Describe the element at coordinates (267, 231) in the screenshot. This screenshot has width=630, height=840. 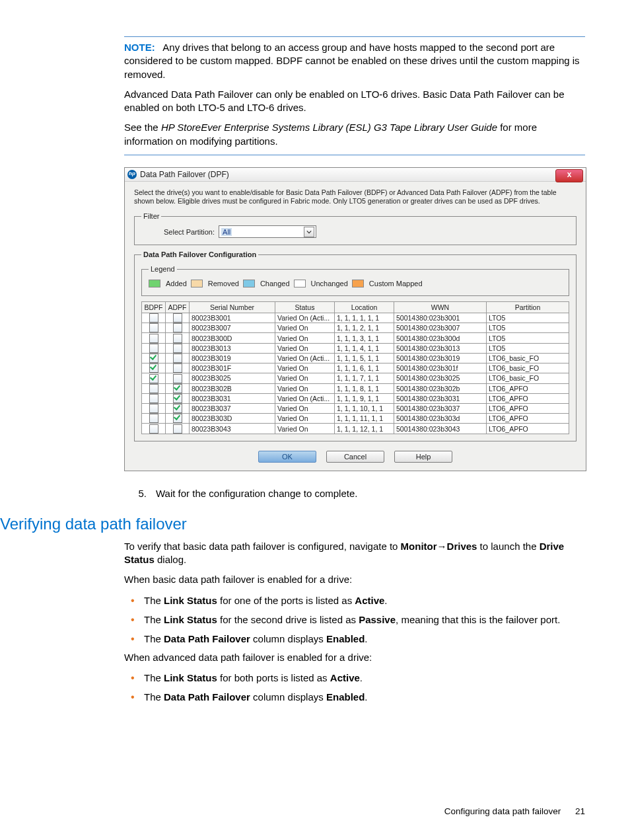
I see `select-partition-dropdown: All` at that location.